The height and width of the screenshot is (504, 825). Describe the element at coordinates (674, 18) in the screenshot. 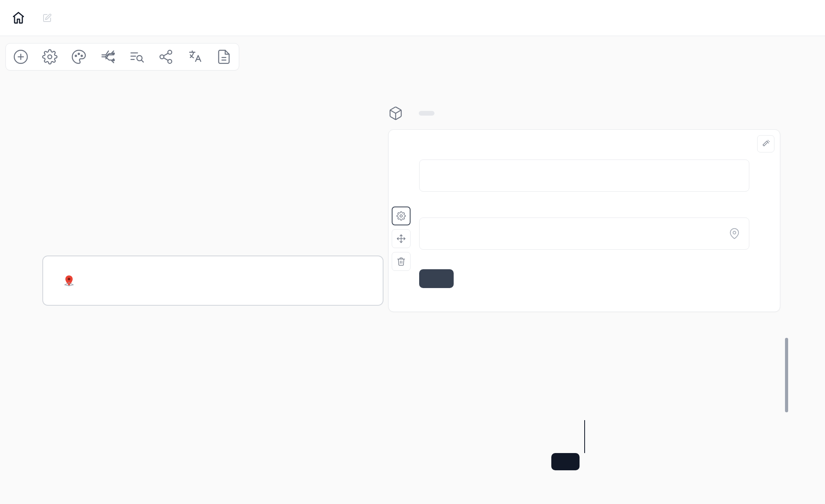

I see `tabs` at that location.